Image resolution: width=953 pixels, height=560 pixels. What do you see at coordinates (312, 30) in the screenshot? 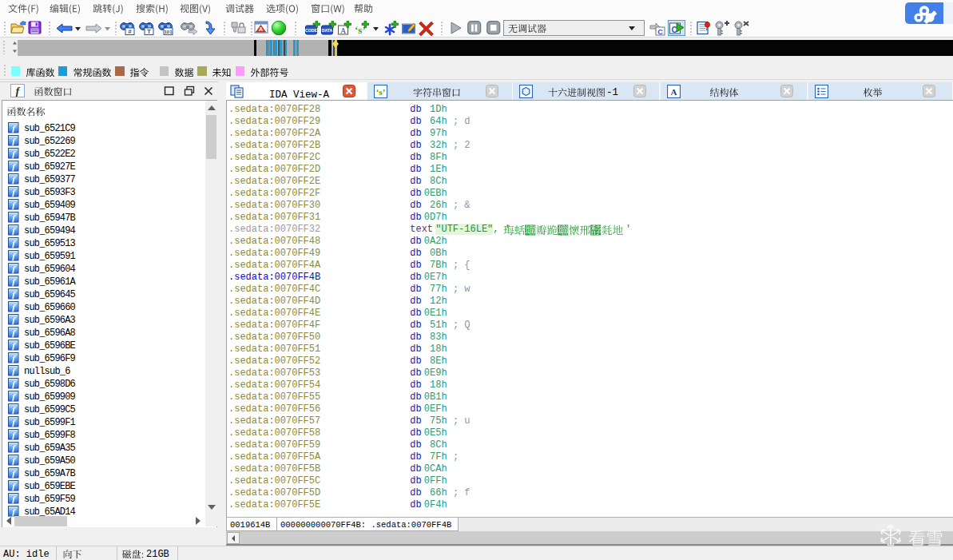
I see `svg-text: CODE` at bounding box center [312, 30].